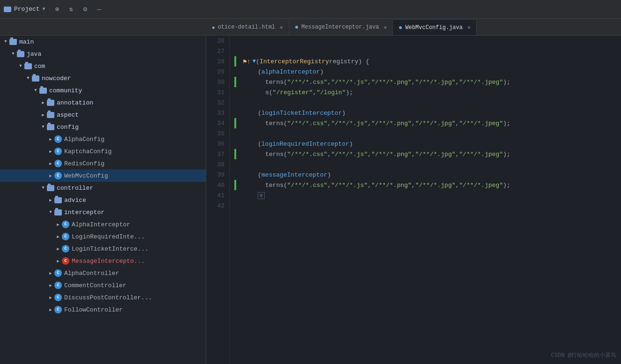 This screenshot has width=621, height=364. What do you see at coordinates (103, 285) in the screenshot?
I see `sidebar-item-commentcontroller: ▶ C CommentController` at bounding box center [103, 285].